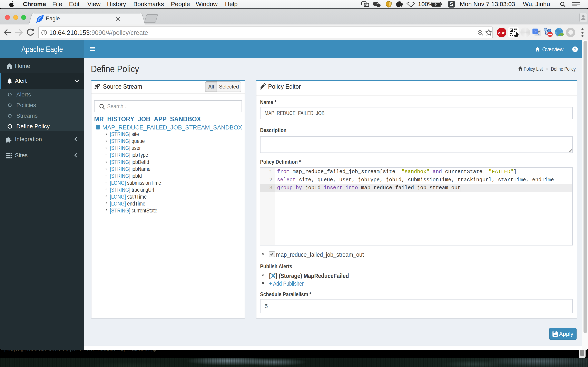 This screenshot has width=588, height=367. Describe the element at coordinates (535, 31) in the screenshot. I see `svg-text: G` at that location.